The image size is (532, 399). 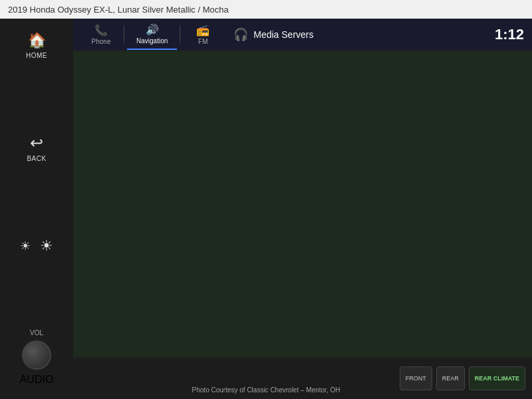 I want to click on tab-phone-label: Phone, so click(x=101, y=41).